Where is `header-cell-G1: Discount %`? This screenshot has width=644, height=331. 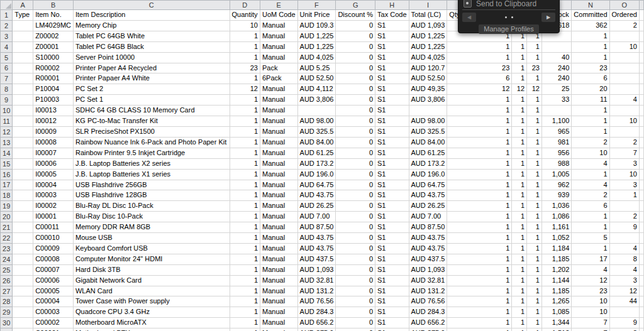 header-cell-G1: Discount % is located at coordinates (356, 15).